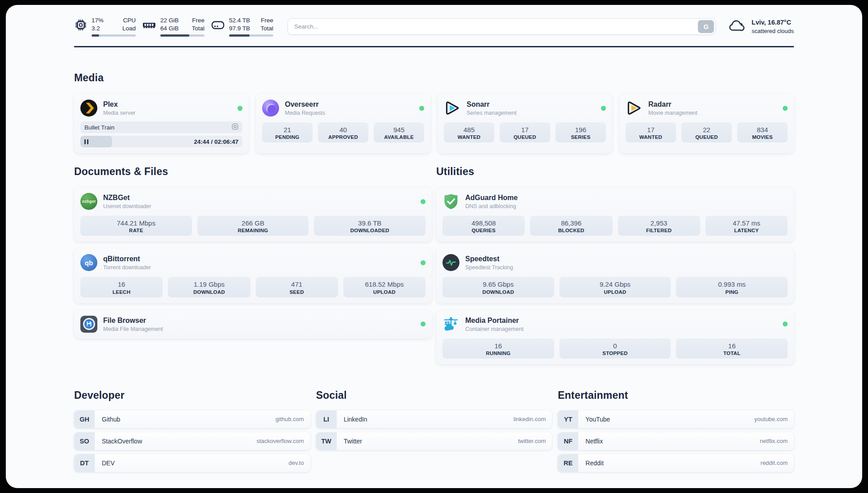 Image resolution: width=868 pixels, height=493 pixels. I want to click on social-section: Social LI LinkedIn linkedin.com TW Twitt…, so click(434, 420).